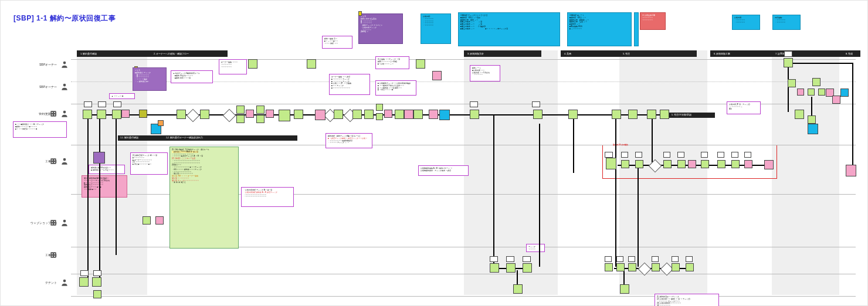  Describe the element at coordinates (122, 96) in the screenshot. I see `annotation-note: ▲ 〜〜 → 〜 ▶` at that location.